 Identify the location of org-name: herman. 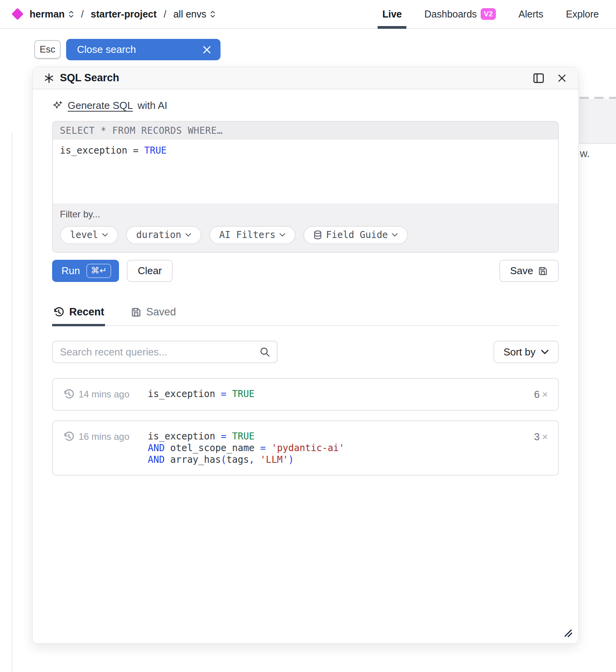
(47, 14).